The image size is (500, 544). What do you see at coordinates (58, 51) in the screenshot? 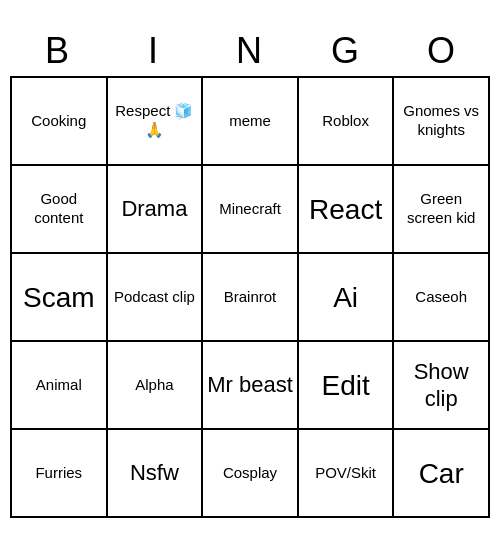
I see `header-letter: B` at bounding box center [58, 51].